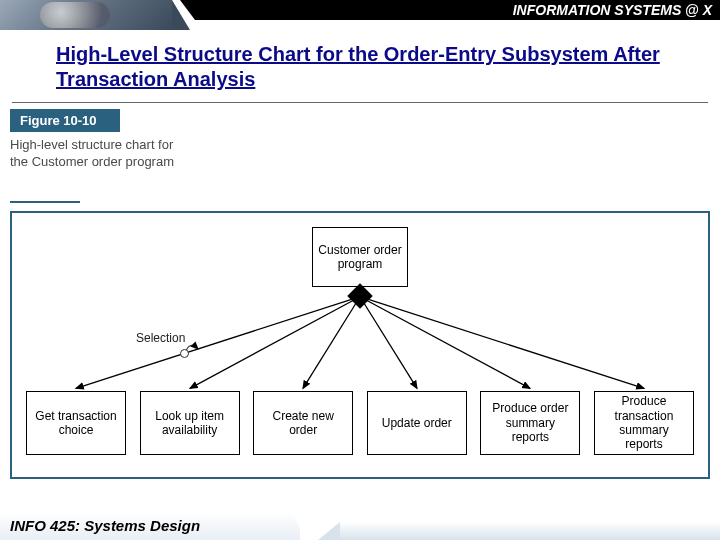 This screenshot has height=540, width=720. What do you see at coordinates (360, 15) in the screenshot?
I see `slide-header: INFORMATION SYSTEMS @ X` at bounding box center [360, 15].